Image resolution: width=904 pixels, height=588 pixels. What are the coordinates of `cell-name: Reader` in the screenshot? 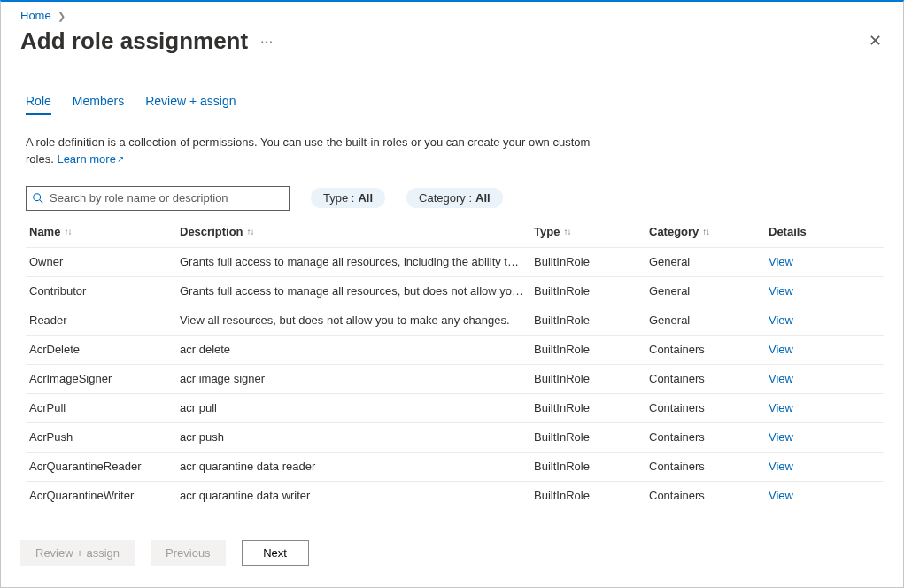 It's located at (104, 321).